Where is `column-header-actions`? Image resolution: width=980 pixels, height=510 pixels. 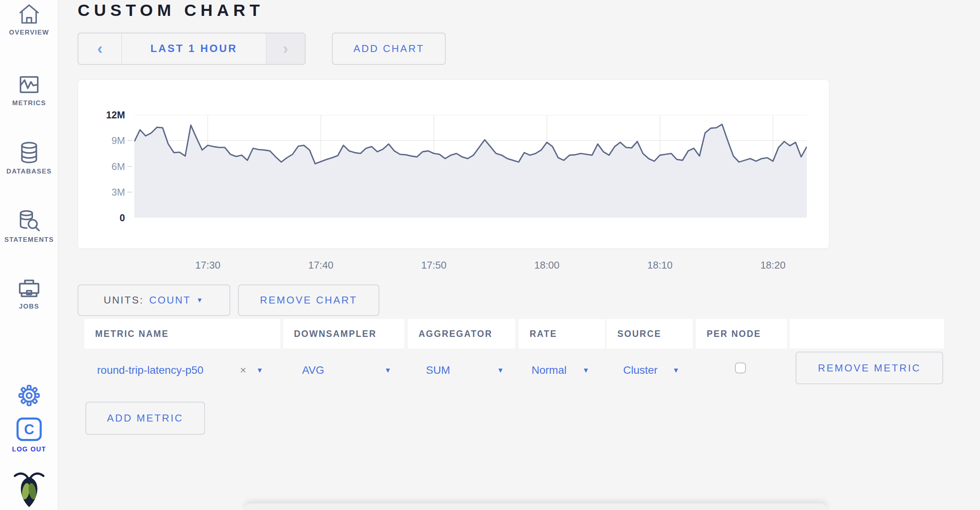 column-header-actions is located at coordinates (867, 334).